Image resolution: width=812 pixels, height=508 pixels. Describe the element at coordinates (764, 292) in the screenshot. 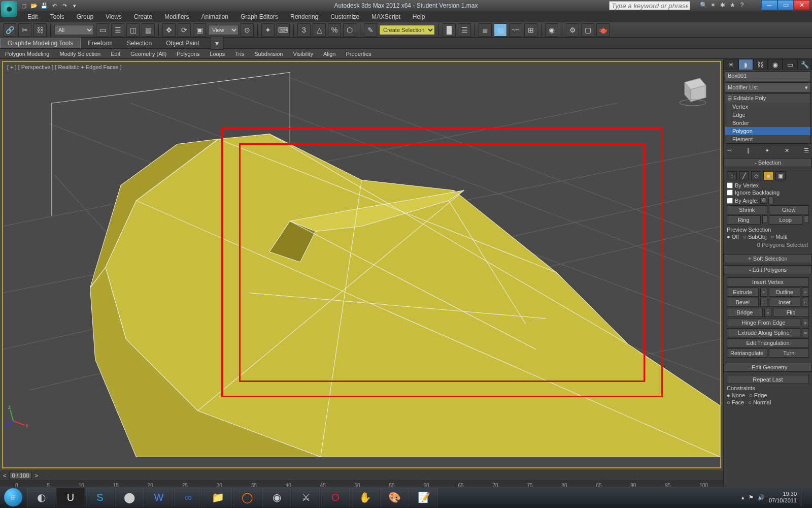

I see `extrude-settings-icon: ▫` at that location.